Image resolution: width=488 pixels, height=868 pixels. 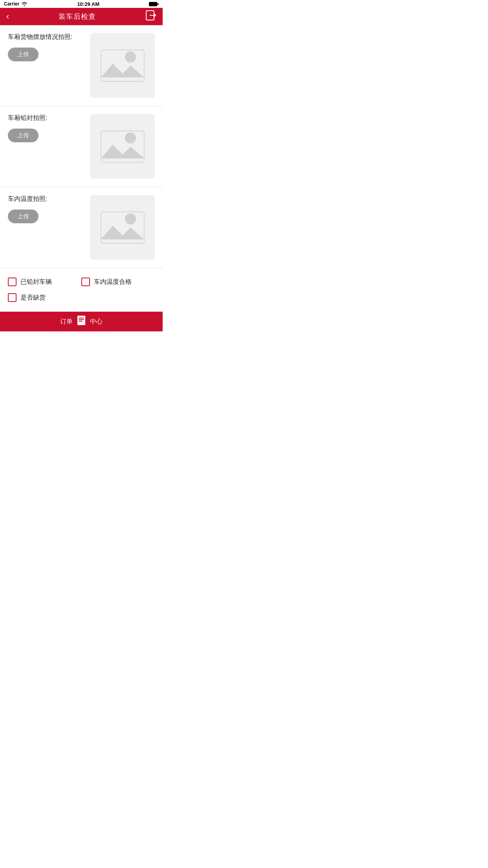 What do you see at coordinates (49, 47) in the screenshot?
I see `section-cargo-left: 车厢货物摆放情况拍照: 上传` at bounding box center [49, 47].